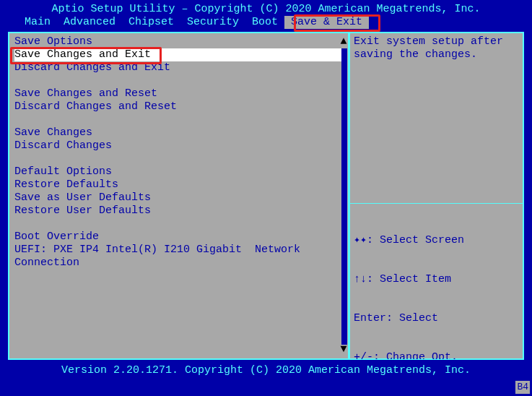  I want to click on tab-advanced: Advanced, so click(90, 22).